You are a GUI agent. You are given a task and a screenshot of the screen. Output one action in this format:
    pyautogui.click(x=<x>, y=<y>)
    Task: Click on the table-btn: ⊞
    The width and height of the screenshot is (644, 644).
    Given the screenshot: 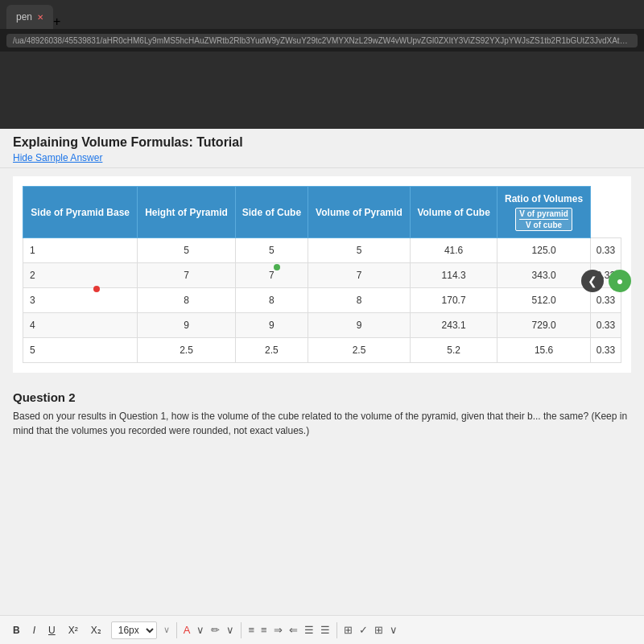 What is the action you would take?
    pyautogui.click(x=378, y=630)
    